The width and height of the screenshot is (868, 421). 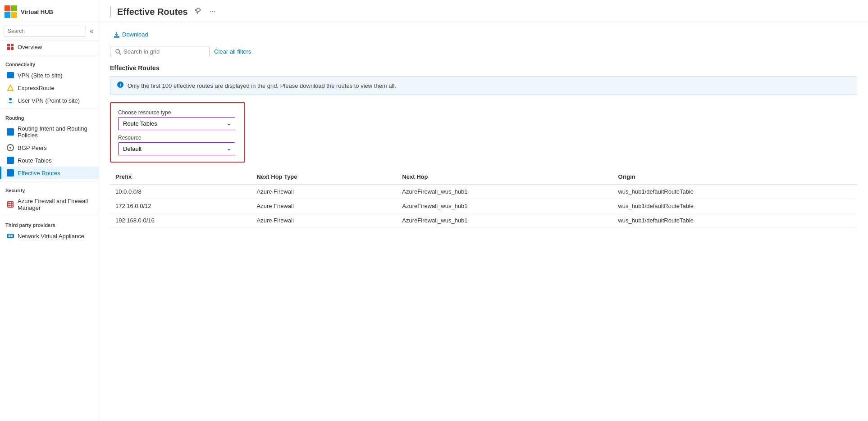 What do you see at coordinates (177, 123) in the screenshot?
I see `resource-type-select-wrapper: Route Tables VPN Gateway ExpressRoute Ga…` at bounding box center [177, 123].